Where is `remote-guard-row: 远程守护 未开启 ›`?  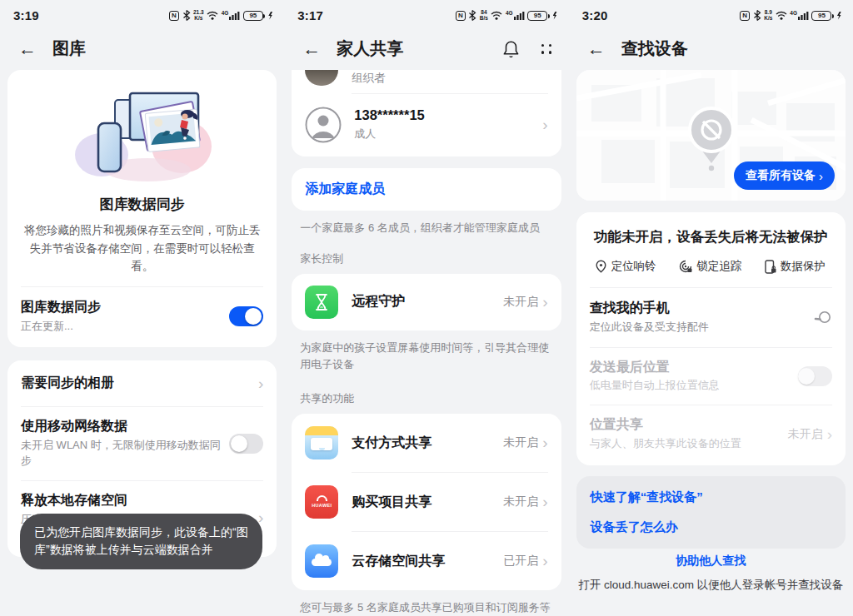 remote-guard-row: 远程守护 未开启 › is located at coordinates (426, 302).